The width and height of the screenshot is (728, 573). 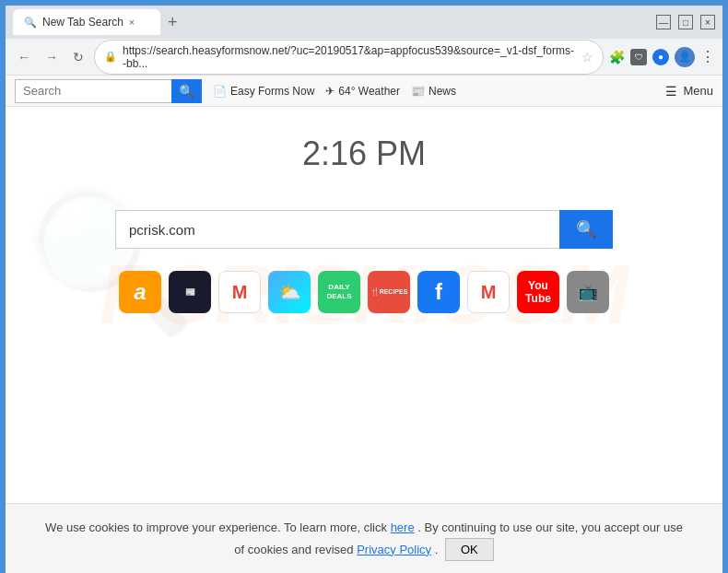 What do you see at coordinates (686, 22) in the screenshot?
I see `maximize-button: □` at bounding box center [686, 22].